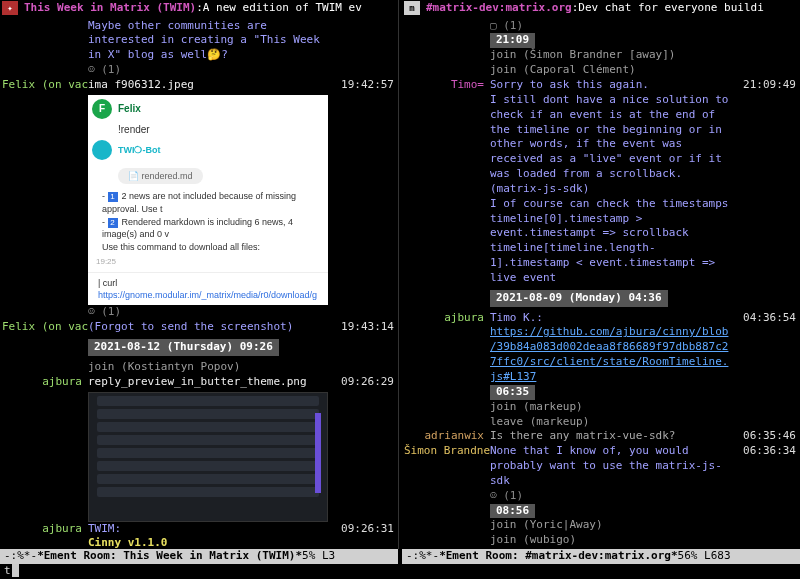  What do you see at coordinates (512, 392) in the screenshot?
I see `time-separator: 06:35` at bounding box center [512, 392].